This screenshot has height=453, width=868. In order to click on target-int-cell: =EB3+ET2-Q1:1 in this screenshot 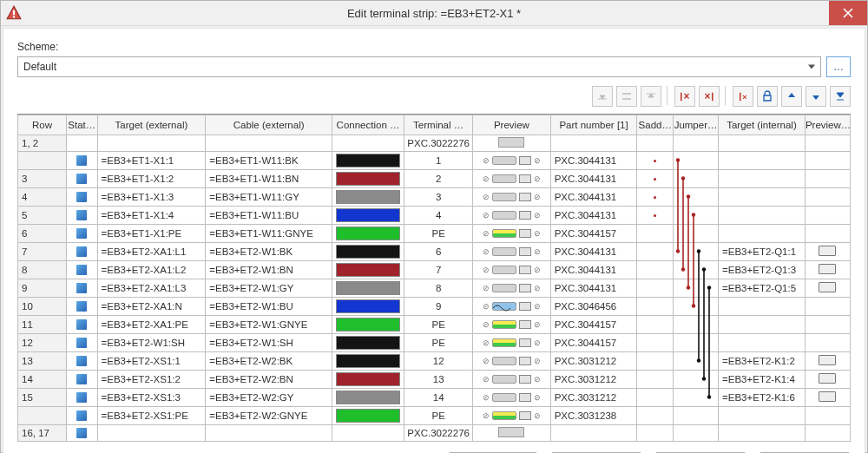, I will do `click(762, 252)`.